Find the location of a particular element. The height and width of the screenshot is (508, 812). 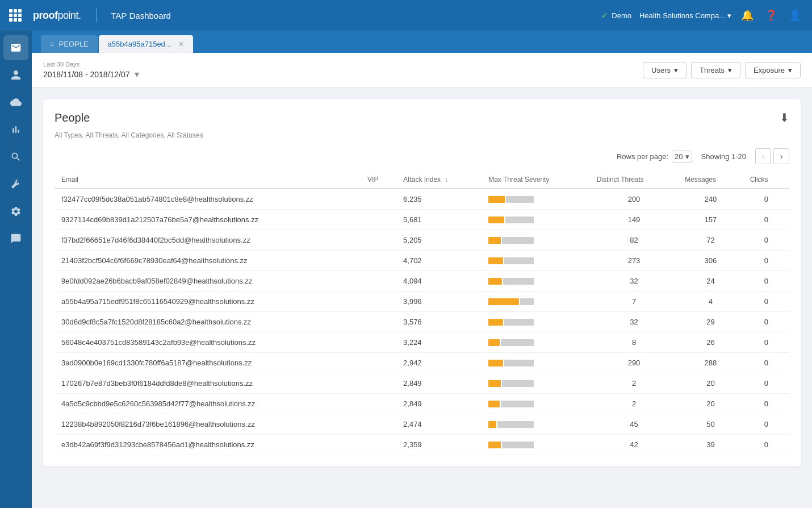

help-question-icon: ❓ is located at coordinates (771, 15).